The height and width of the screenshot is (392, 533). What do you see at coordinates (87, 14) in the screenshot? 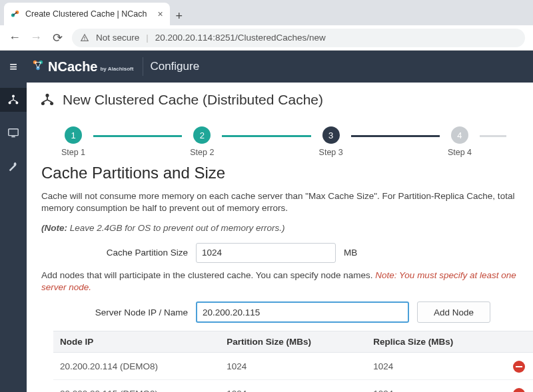
I see `tab-title: Create Clustered Cache | NCach` at bounding box center [87, 14].